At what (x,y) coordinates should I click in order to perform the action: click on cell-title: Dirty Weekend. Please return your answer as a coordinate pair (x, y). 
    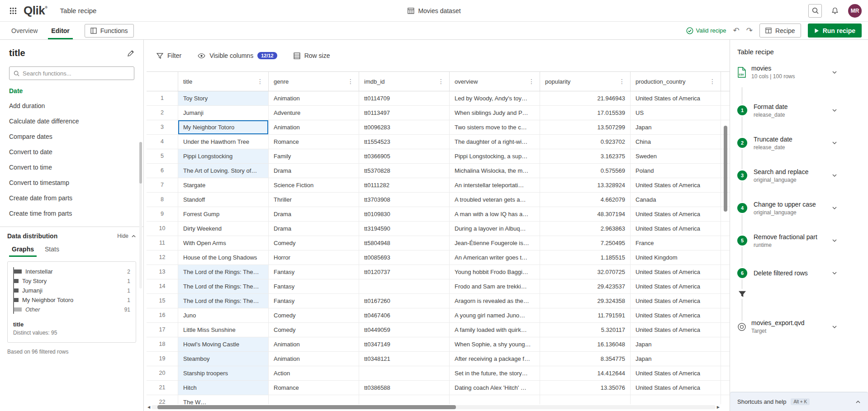
    Looking at the image, I should click on (223, 229).